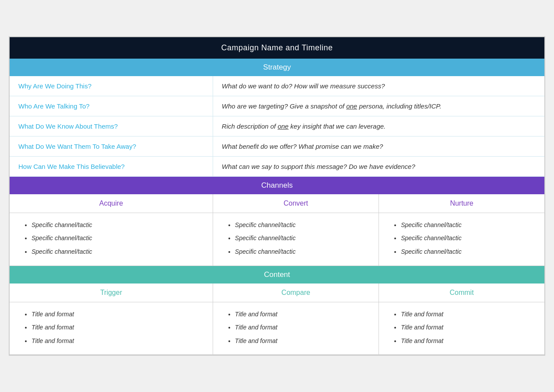 This screenshot has width=554, height=392. What do you see at coordinates (379, 166) in the screenshot?
I see `strategy-answer-5: What can we say to support this message?…` at bounding box center [379, 166].